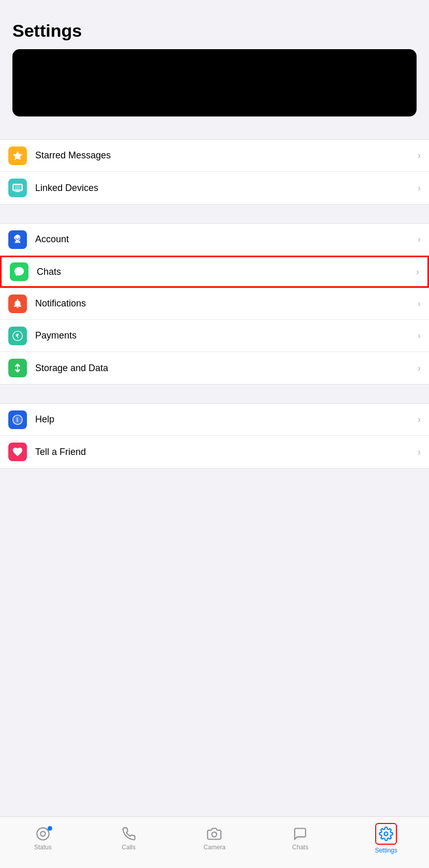 This screenshot has width=429, height=868. I want to click on tell-friend-item: Tell a Friend ›, so click(214, 452).